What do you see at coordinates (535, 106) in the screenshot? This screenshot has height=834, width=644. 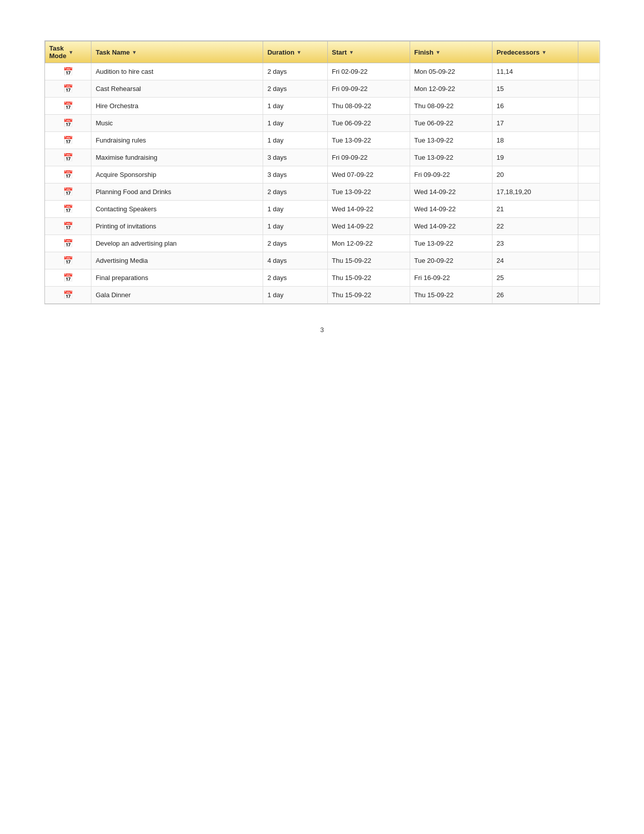 I see `predecessors-cell: 16` at bounding box center [535, 106].